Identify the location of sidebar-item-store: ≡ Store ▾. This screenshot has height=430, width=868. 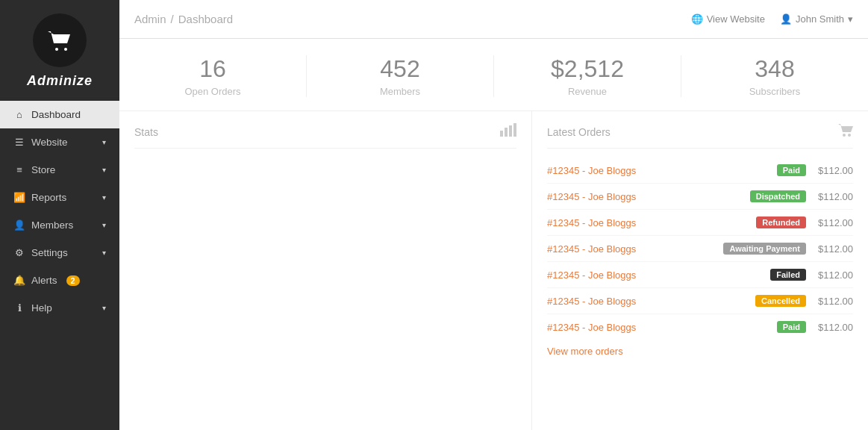
(60, 170).